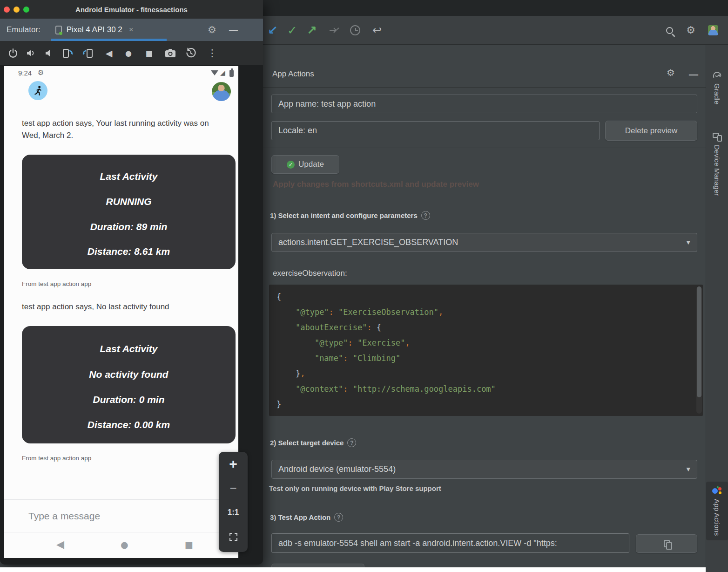  Describe the element at coordinates (377, 30) in the screenshot. I see `undo-icon: ↩` at that location.